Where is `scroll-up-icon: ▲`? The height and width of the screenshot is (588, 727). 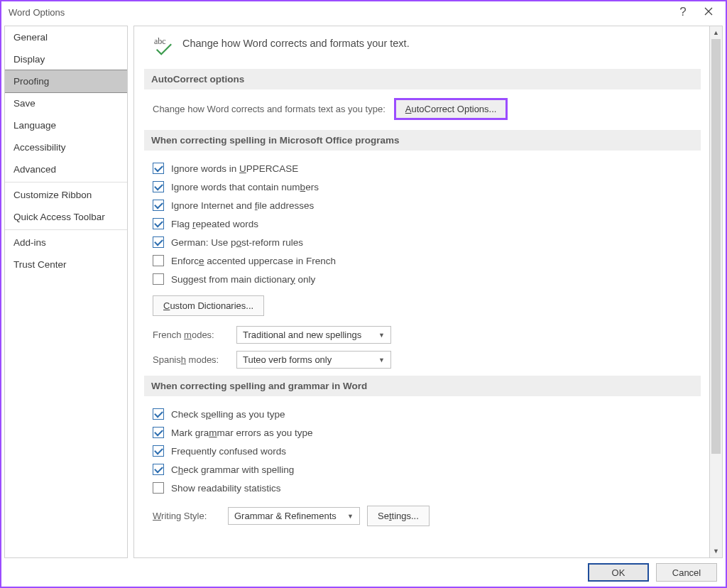 scroll-up-icon: ▲ is located at coordinates (716, 33).